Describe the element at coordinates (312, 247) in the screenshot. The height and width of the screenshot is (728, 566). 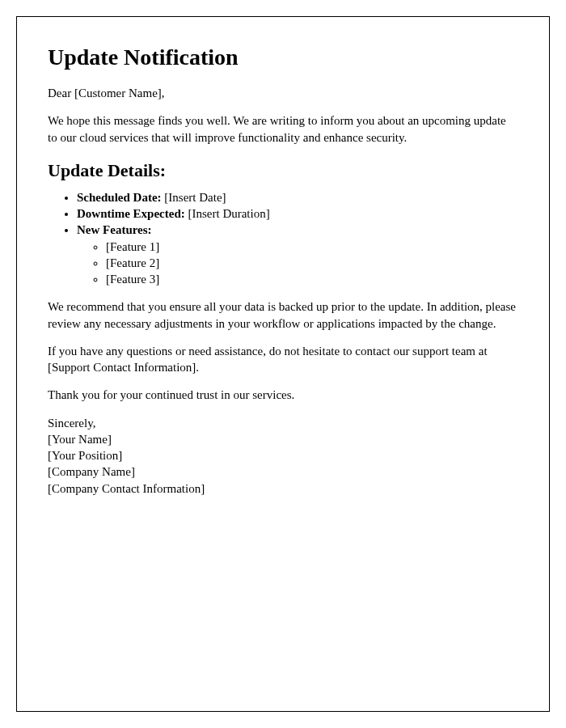
I see `feature-item: [Feature 1]` at that location.